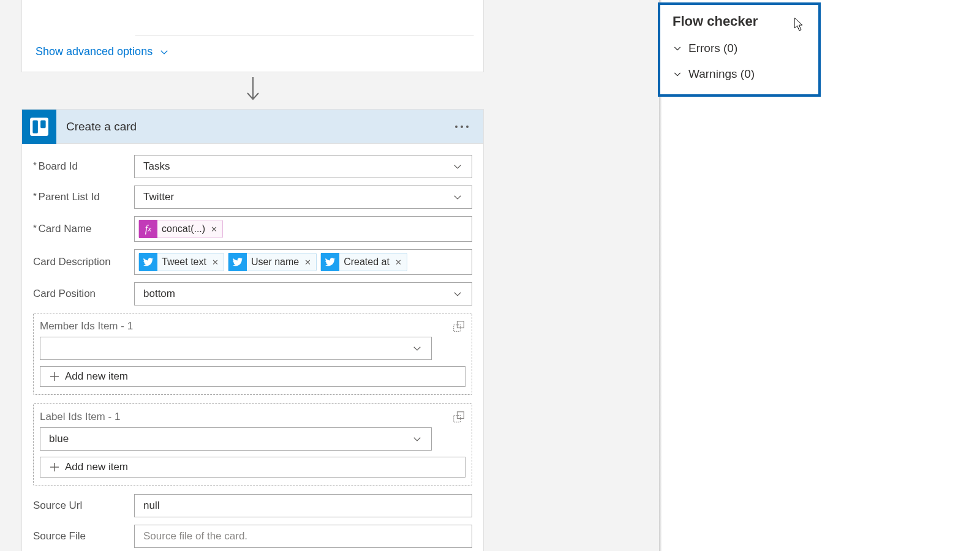  What do you see at coordinates (252, 354) in the screenshot?
I see `group-member-ids: Member Ids Item - 1 Add new item` at bounding box center [252, 354].